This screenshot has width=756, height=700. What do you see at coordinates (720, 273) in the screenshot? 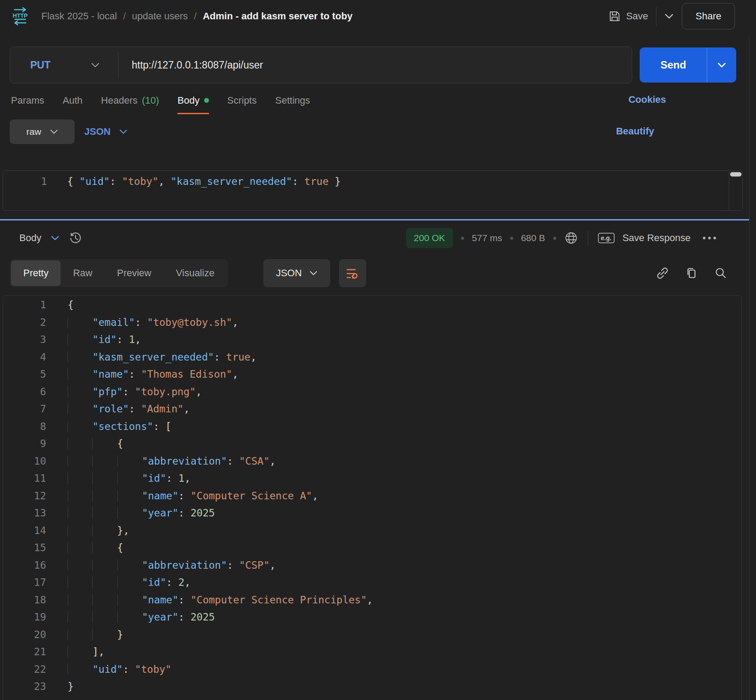
I see `search-response-icon` at bounding box center [720, 273].